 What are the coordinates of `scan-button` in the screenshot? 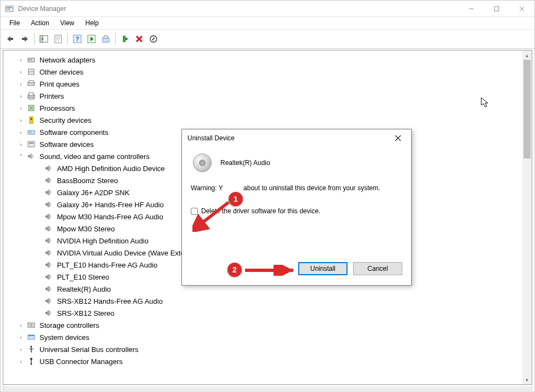 It's located at (92, 39).